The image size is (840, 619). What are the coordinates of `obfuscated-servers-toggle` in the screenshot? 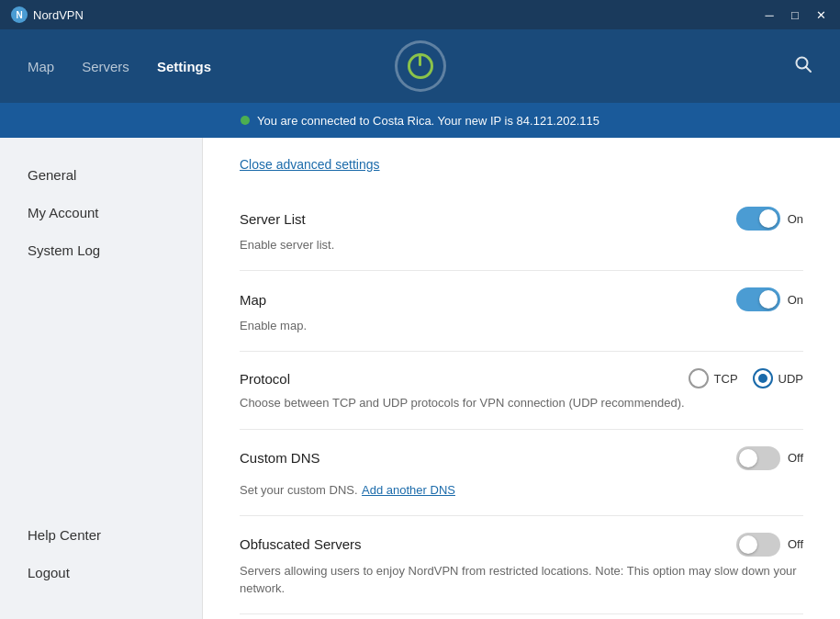 It's located at (758, 545).